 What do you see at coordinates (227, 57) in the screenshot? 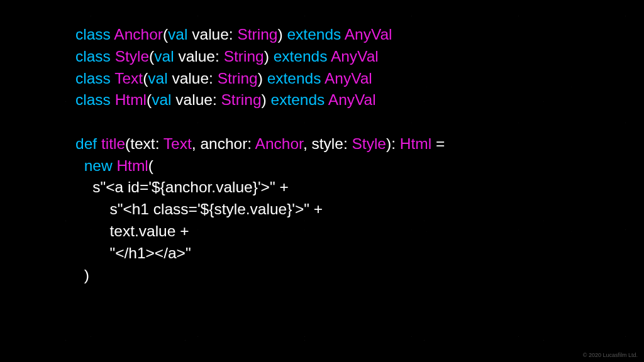
I see `code-line: class Style(val value: String) extends A…` at bounding box center [227, 57].